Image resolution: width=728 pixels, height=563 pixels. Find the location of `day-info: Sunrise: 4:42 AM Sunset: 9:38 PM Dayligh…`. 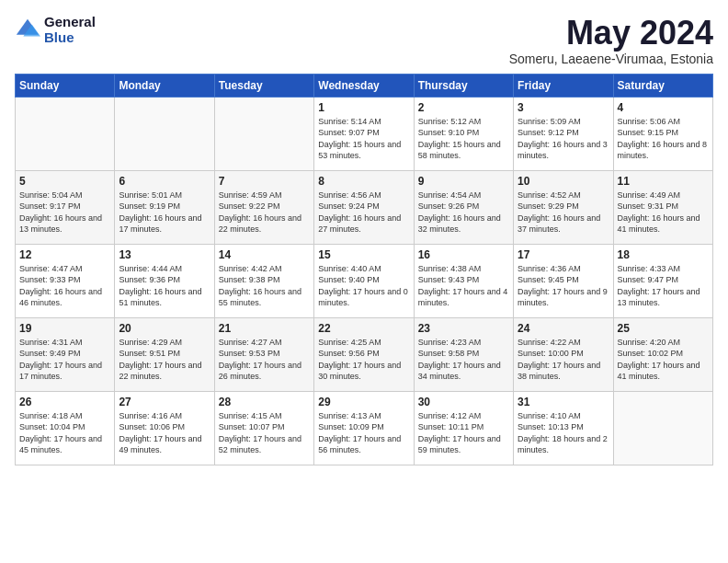

day-info: Sunrise: 4:42 AM Sunset: 9:38 PM Dayligh… is located at coordinates (265, 286).